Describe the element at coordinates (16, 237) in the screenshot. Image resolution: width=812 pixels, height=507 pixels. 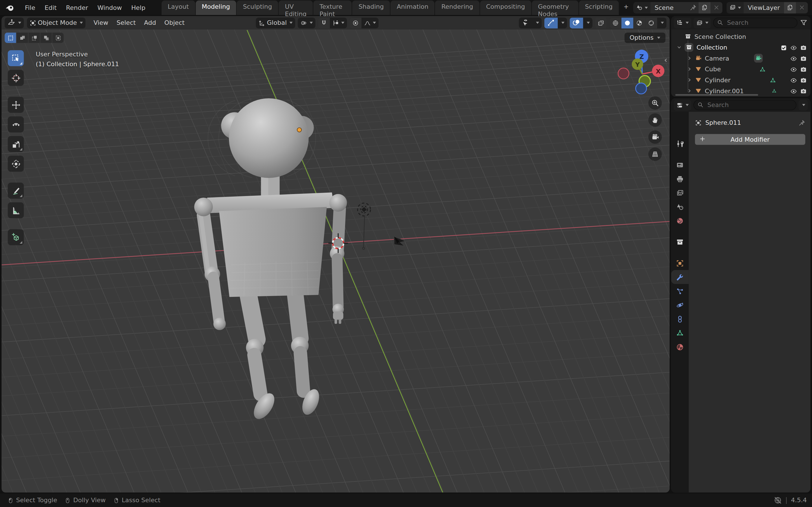
I see `tool-add-cube` at that location.